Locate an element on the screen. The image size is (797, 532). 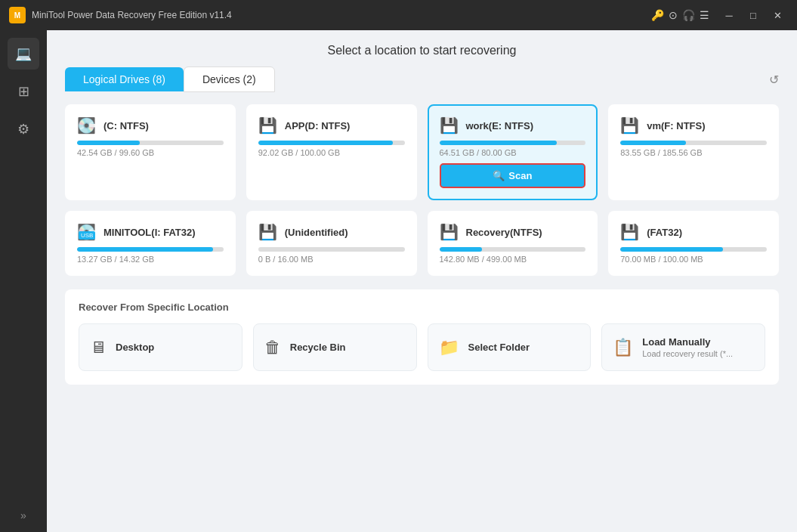
recover-card-folder: 📁 Select Folder is located at coordinates (509, 348).